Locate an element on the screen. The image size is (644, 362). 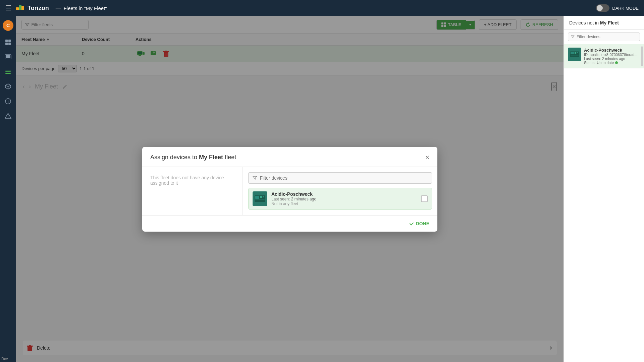
device-info: Acidic-Poschweck Last seen: 2 minutes ag… is located at coordinates (344, 199).